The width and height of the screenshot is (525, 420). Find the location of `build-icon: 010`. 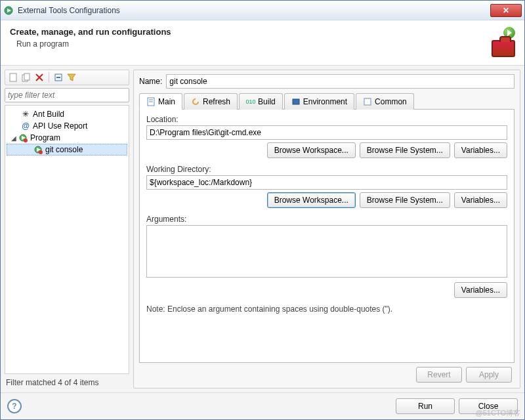

build-icon: 010 is located at coordinates (251, 102).